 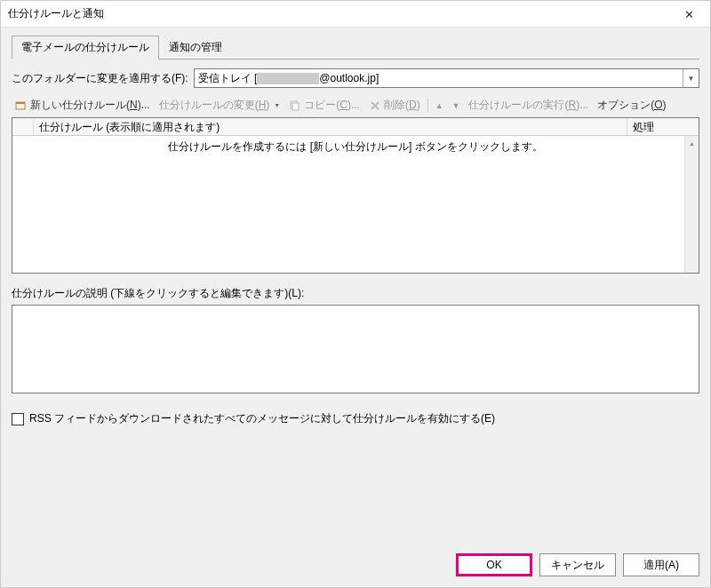 What do you see at coordinates (83, 105) in the screenshot?
I see `new-rule-button: 新しい仕分けルール(N)...` at bounding box center [83, 105].